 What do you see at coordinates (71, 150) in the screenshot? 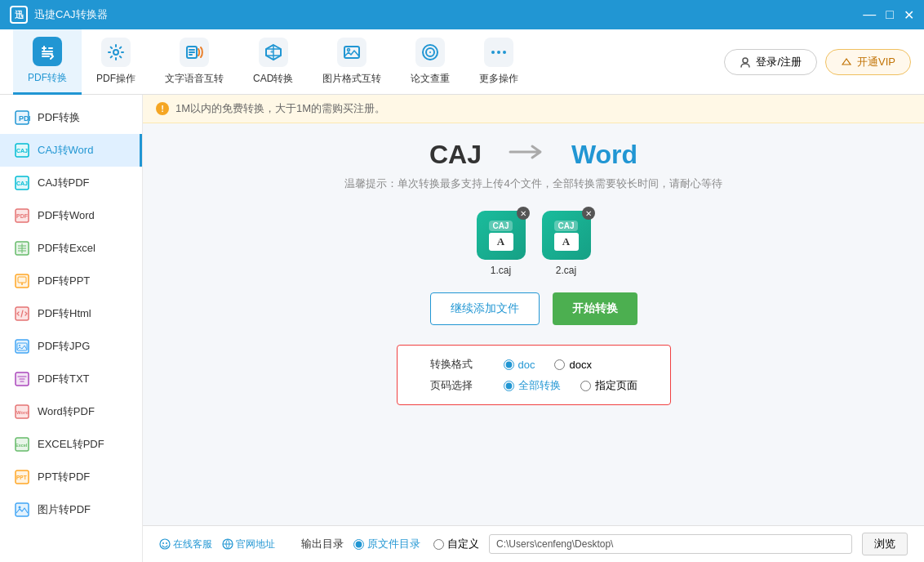
I see `sidebar-item-caj-word: CAJ CAJ转Word` at bounding box center [71, 150].